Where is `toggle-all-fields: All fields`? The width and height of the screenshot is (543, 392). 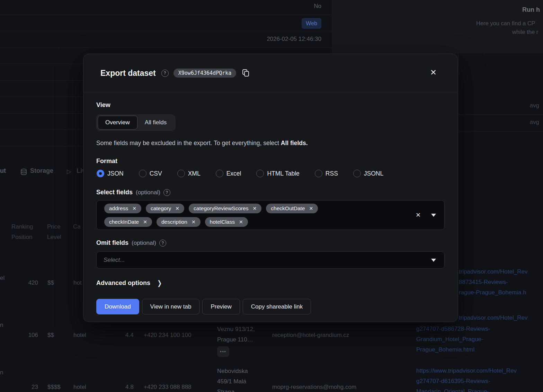
toggle-all-fields: All fields is located at coordinates (156, 123).